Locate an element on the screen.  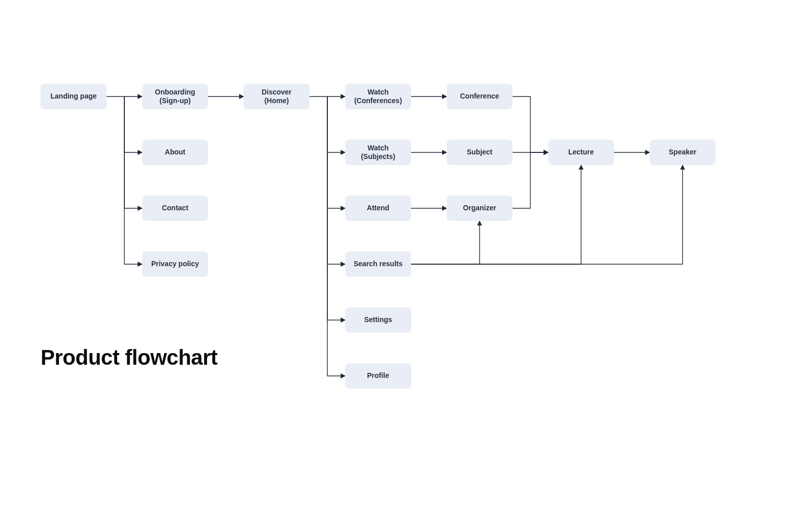
edge-discover-to-watch_subj is located at coordinates (336, 124).